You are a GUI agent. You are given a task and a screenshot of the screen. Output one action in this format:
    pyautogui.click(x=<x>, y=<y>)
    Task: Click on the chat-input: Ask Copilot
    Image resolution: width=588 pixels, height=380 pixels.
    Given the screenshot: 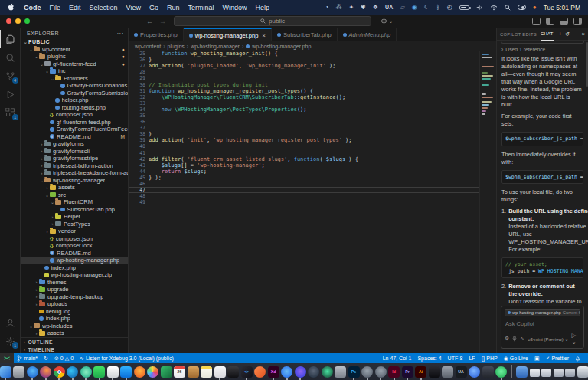 What is the action you would take?
    pyautogui.click(x=542, y=323)
    